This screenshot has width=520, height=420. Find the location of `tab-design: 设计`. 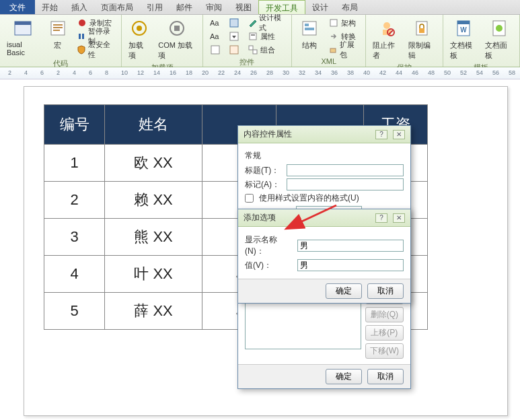

tab-design: 设计 is located at coordinates (320, 7).